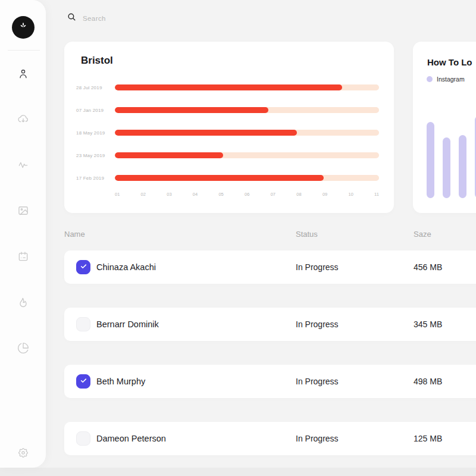 The width and height of the screenshot is (476, 476). What do you see at coordinates (377, 194) in the screenshot?
I see `axis-tick-label: 11` at bounding box center [377, 194].